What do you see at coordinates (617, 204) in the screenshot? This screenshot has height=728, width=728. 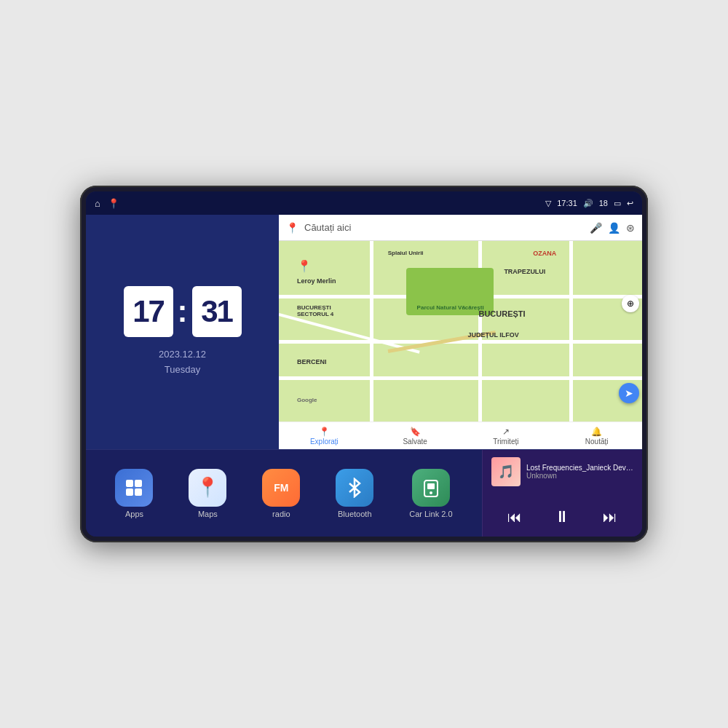 I see `battery-icon: ▭` at bounding box center [617, 204].